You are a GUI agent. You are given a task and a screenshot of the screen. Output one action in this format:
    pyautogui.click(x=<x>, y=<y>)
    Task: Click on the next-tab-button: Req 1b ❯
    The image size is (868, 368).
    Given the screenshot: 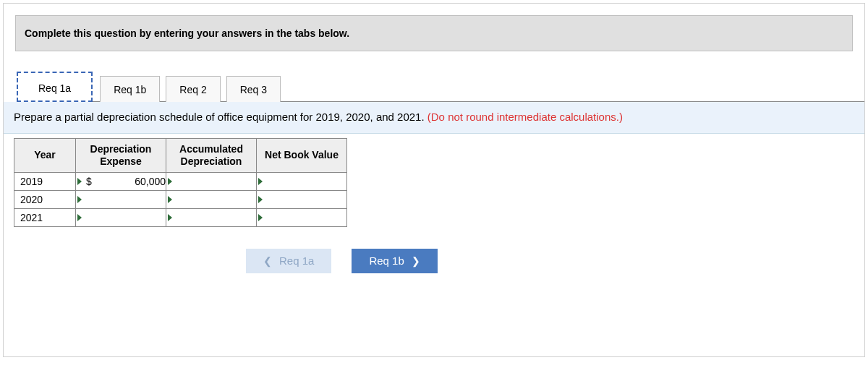 What is the action you would take?
    pyautogui.click(x=394, y=261)
    